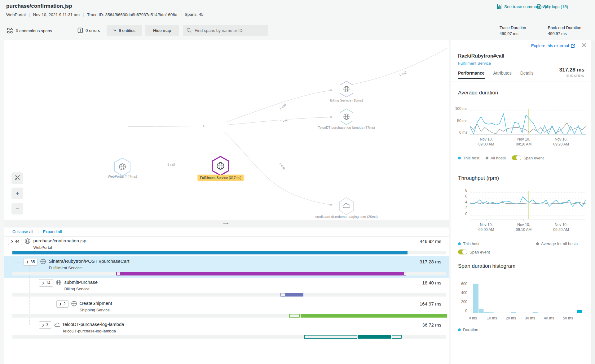  Describe the element at coordinates (45, 325) in the screenshot. I see `expand-badge: ❯3` at that location.